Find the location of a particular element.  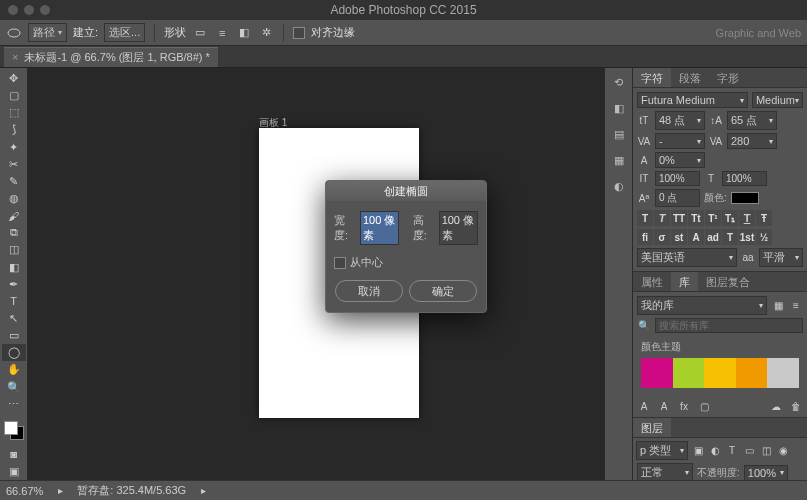

opacity-input: 100%▾ is located at coordinates (766, 473).